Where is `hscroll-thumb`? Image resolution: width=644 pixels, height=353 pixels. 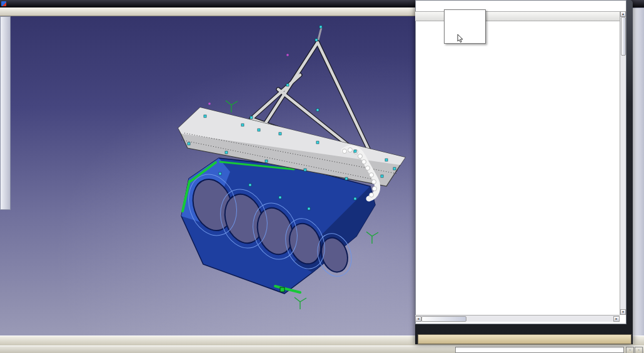
hscroll-thumb is located at coordinates (444, 319).